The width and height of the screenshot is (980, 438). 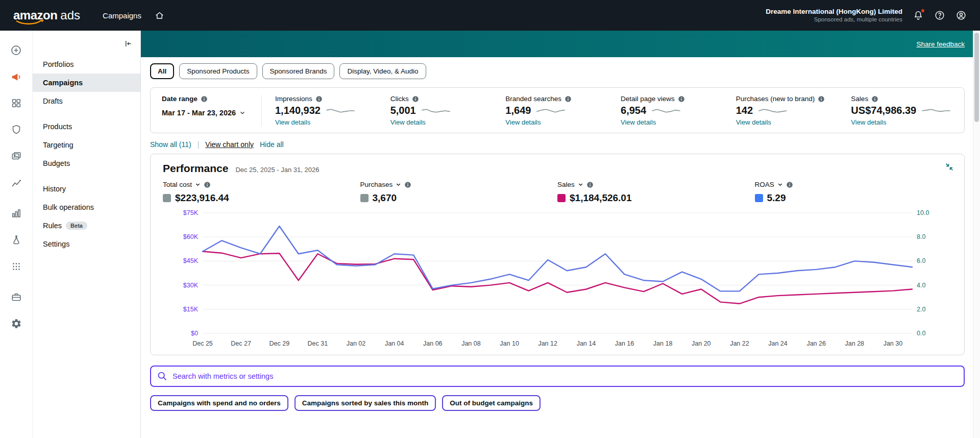 I want to click on sidebar-item-label: Drafts, so click(x=53, y=101).